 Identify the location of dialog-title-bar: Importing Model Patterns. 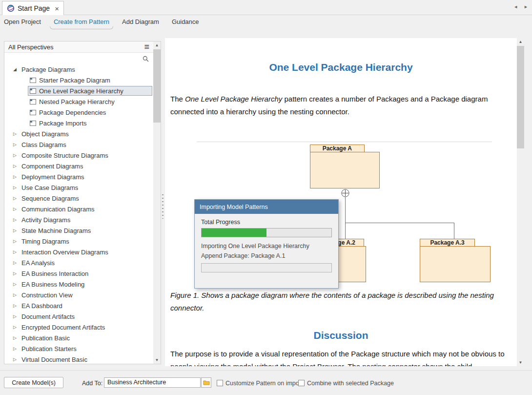
(266, 207).